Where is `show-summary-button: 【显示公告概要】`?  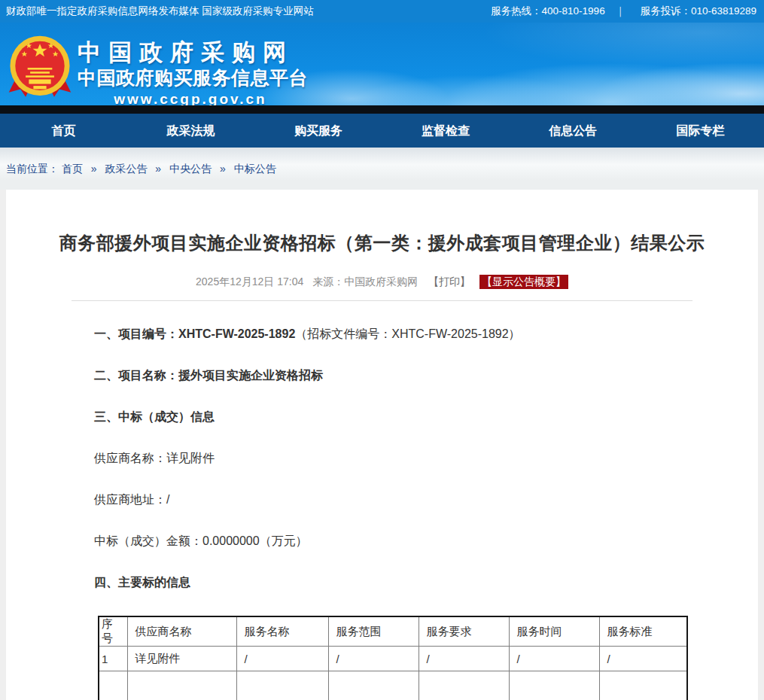 show-summary-button: 【显示公告概要】 is located at coordinates (524, 282).